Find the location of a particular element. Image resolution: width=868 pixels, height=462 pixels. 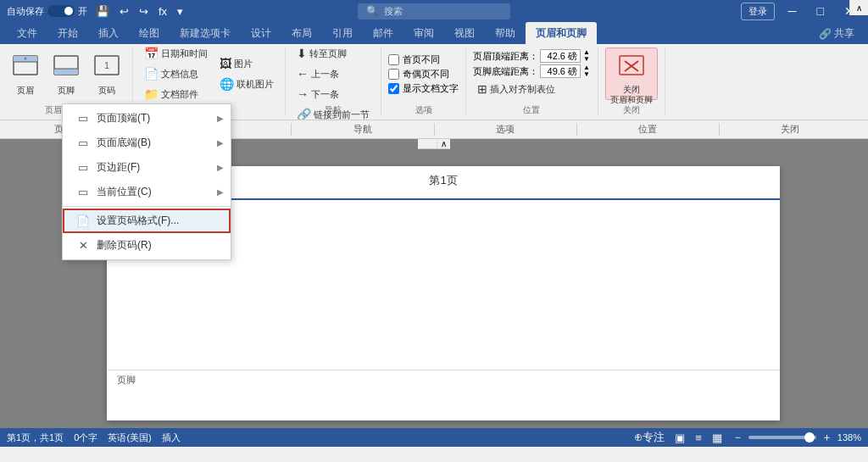

tab-references: 布局 is located at coordinates (302, 33).